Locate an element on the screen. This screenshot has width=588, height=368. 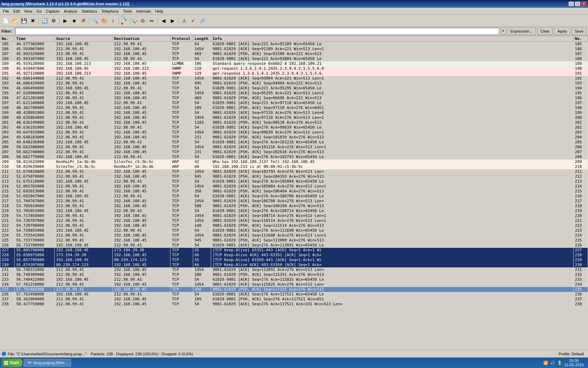
table-row: 21351.675110000192.168.100.45212.98.99.4… is located at coordinates (294, 182).